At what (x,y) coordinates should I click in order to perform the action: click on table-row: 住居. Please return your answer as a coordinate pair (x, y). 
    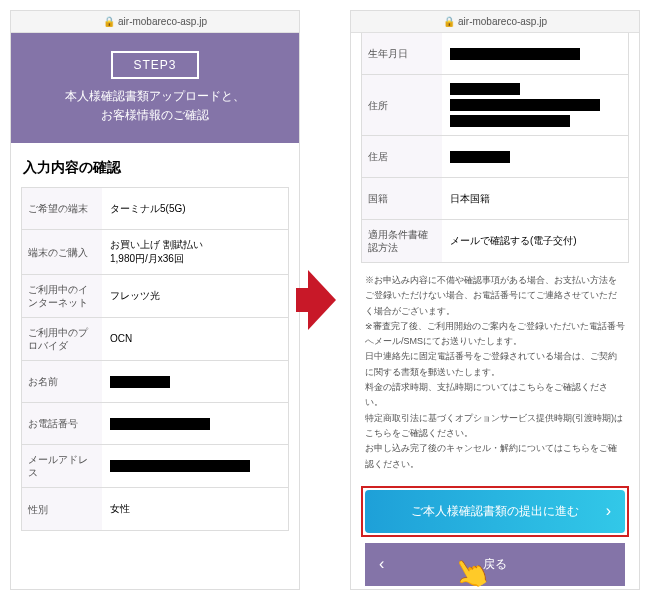
    Looking at the image, I should click on (495, 157).